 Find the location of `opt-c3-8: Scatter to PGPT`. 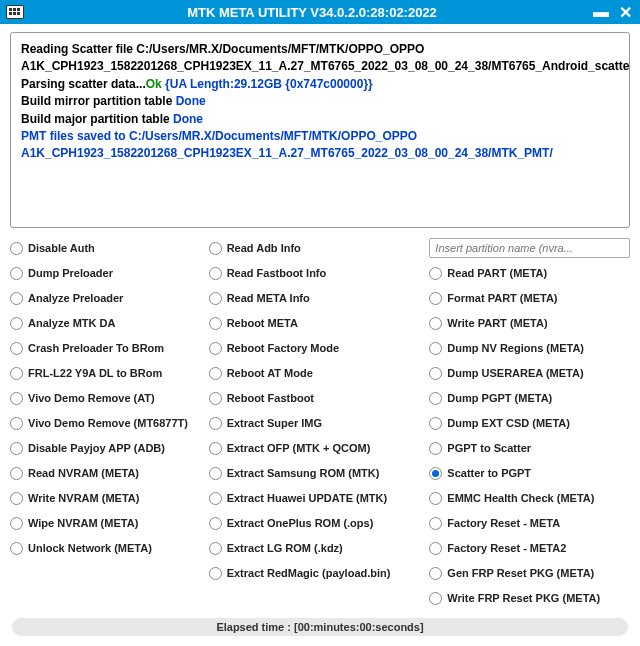

opt-c3-8: Scatter to PGPT is located at coordinates (530, 473).